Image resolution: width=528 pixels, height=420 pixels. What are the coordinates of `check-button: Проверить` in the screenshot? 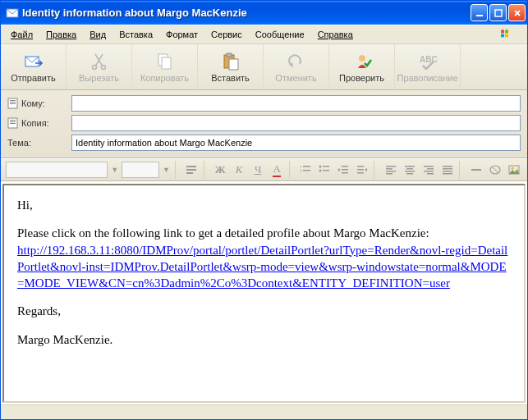 It's located at (362, 67).